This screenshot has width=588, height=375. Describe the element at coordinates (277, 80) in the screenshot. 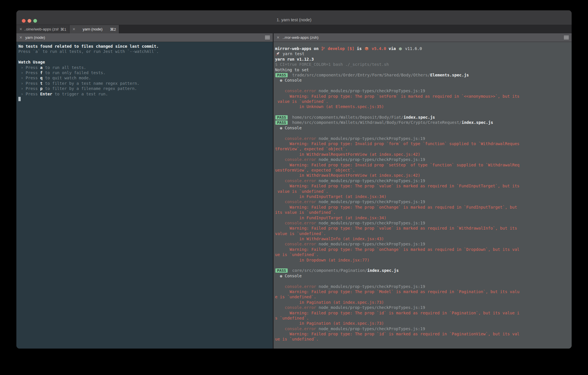

I see `text-segment` at that location.